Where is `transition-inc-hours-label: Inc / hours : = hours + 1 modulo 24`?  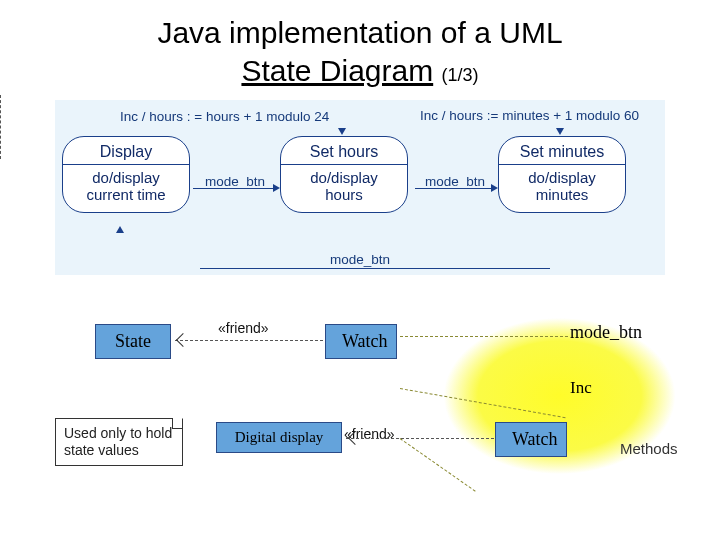
transition-inc-hours-label: Inc / hours : = hours + 1 modulo 24 is located at coordinates (224, 116).